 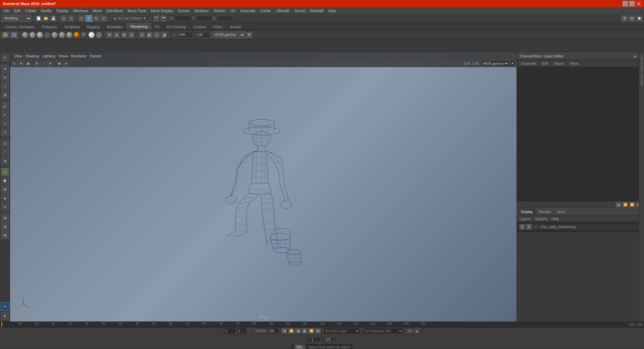 What do you see at coordinates (84, 35) in the screenshot?
I see `material-sphere-dark` at bounding box center [84, 35].